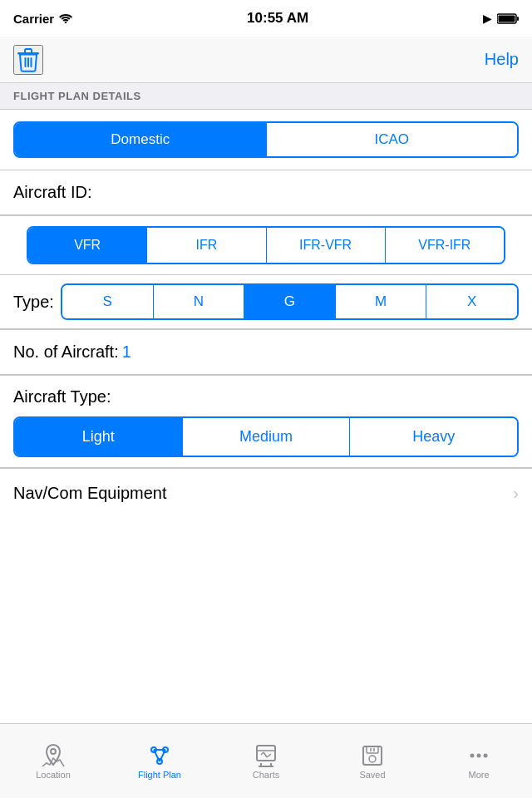 The image size is (532, 798). Describe the element at coordinates (200, 302) in the screenshot. I see `type-n: N` at that location.